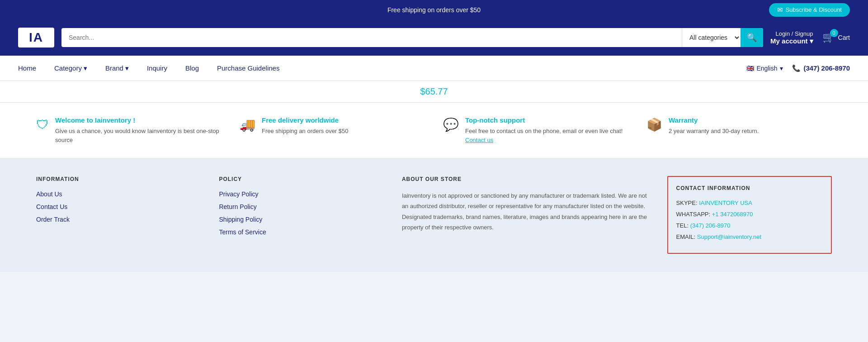 This screenshot has height=342, width=868. I want to click on language-selector: 🇬🇧 English ▾, so click(765, 68).